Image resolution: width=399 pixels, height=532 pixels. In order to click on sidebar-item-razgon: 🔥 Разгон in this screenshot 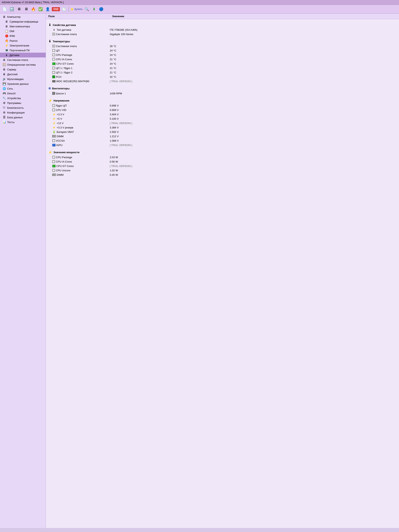, I will do `click(23, 41)`.